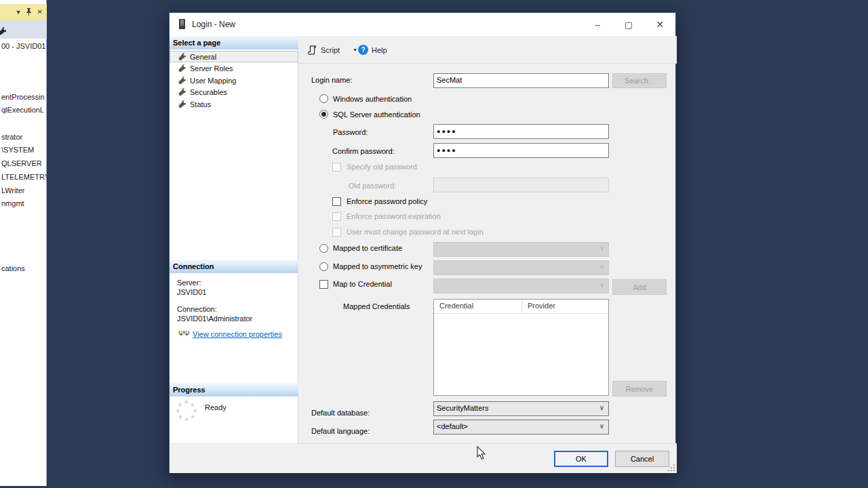 The image size is (868, 488). Describe the element at coordinates (214, 24) in the screenshot. I see `dialog-title: Login - New` at that location.